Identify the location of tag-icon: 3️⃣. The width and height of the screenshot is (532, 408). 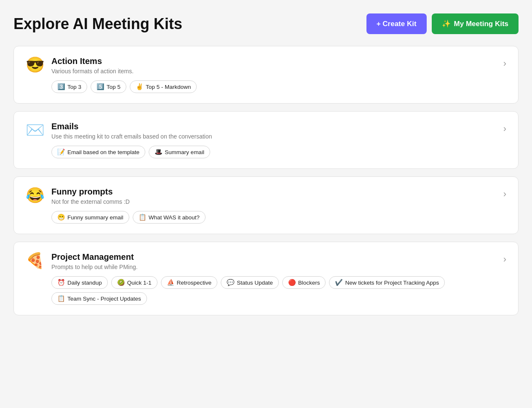
(61, 87).